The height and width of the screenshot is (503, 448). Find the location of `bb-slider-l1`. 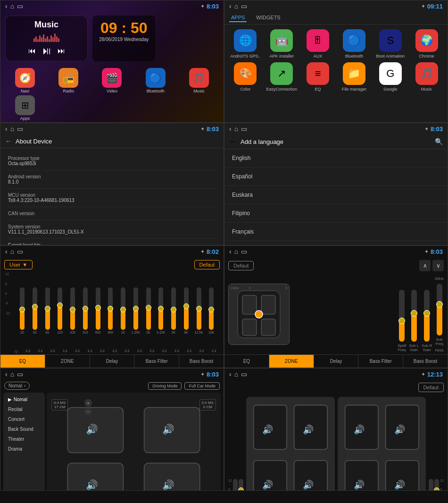

bb-slider-l1 is located at coordinates (235, 485).